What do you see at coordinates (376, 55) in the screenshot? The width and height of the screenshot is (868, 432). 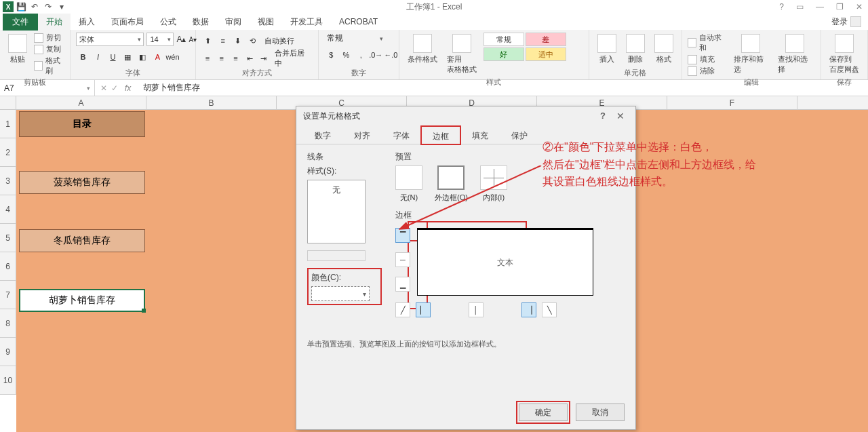 I see `inc-decimal-icon: .0→` at bounding box center [376, 55].